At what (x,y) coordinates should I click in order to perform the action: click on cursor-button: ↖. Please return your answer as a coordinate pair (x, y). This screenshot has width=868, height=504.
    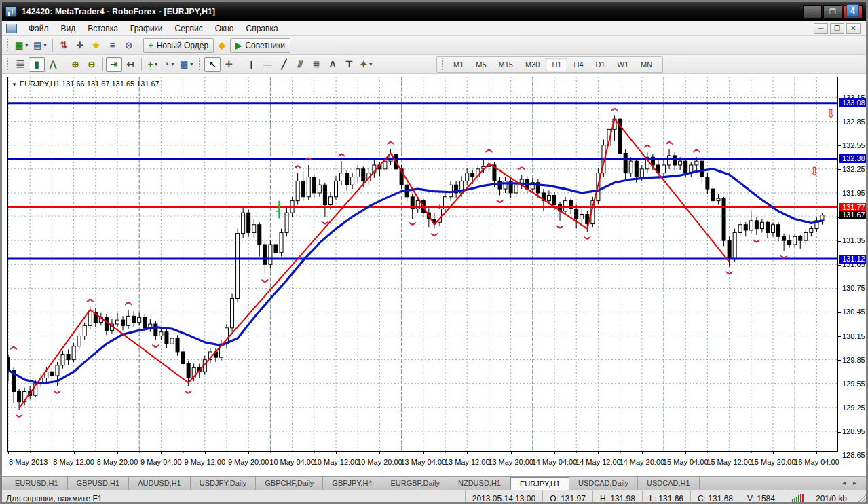
    Looking at the image, I should click on (212, 65).